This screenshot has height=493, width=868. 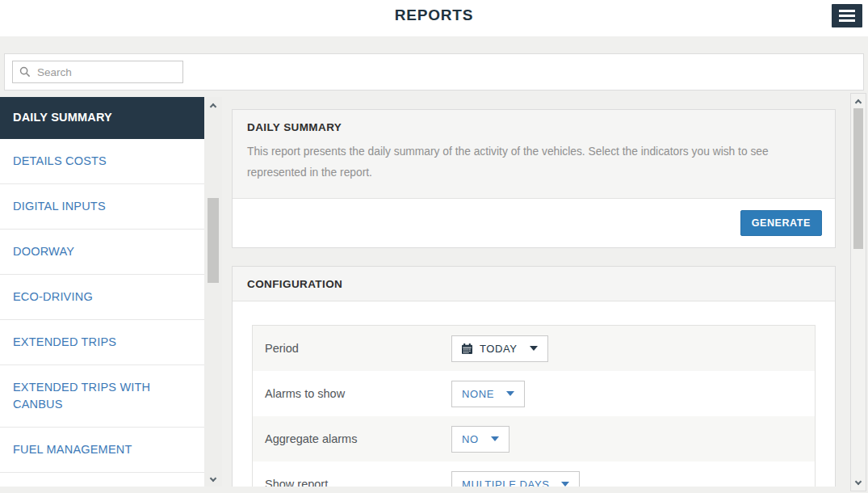 I want to click on main-scrollbar, so click(x=858, y=293).